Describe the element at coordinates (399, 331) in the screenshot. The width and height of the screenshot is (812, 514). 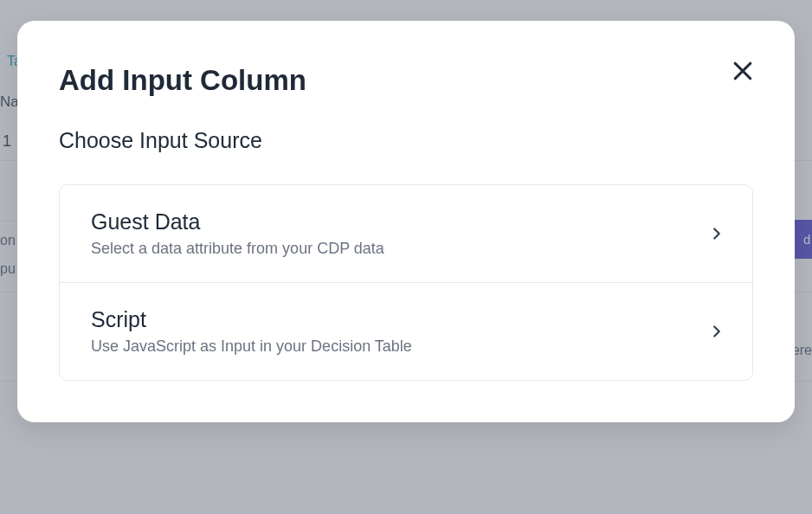
I see `option-content: Script Use JavaScript as Input in your D…` at that location.